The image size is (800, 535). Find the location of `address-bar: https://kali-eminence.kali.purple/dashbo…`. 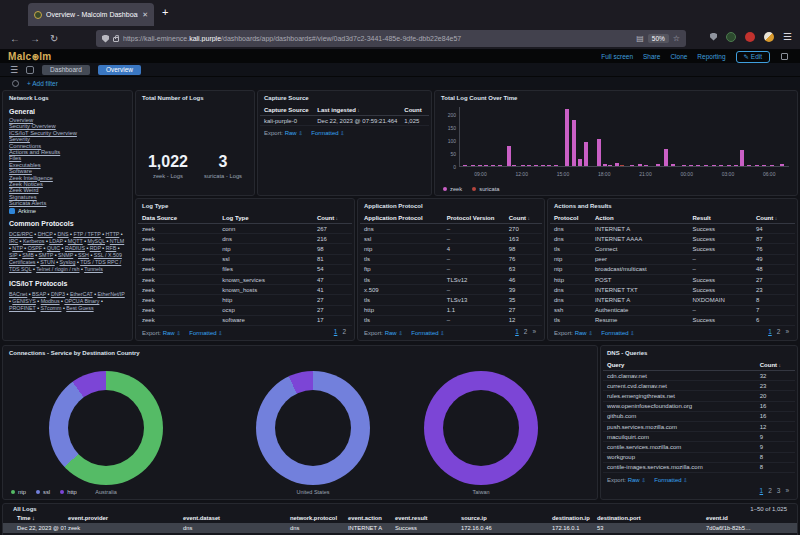

address-bar: https://kali-eminence.kali.purple/dashbo… is located at coordinates (391, 38).